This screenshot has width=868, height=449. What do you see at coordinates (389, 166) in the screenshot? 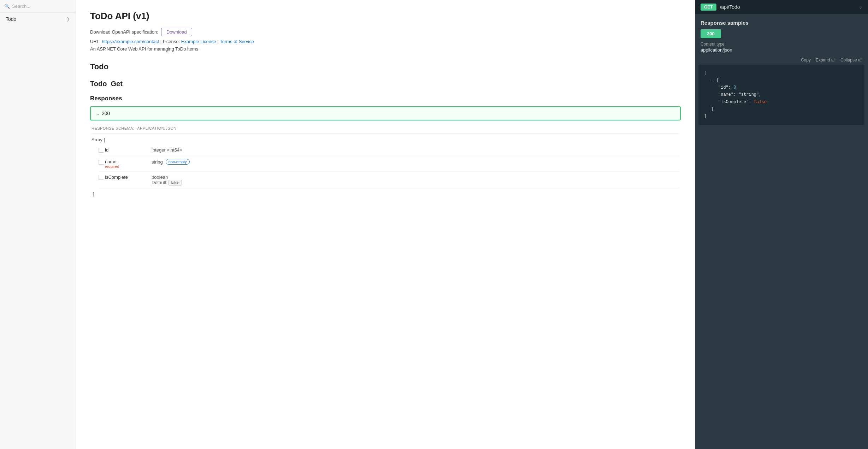
I see `schema-fields: id integer <int64> name required str` at bounding box center [389, 166].